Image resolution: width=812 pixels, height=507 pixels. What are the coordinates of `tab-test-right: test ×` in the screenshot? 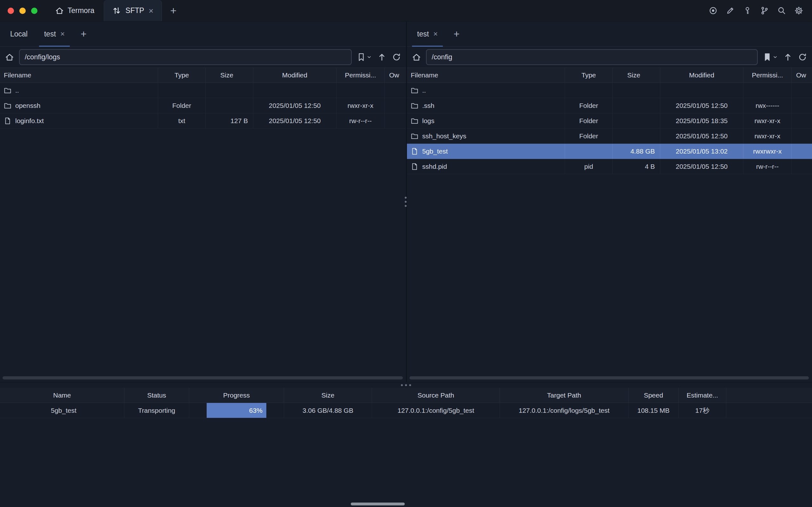 It's located at (427, 34).